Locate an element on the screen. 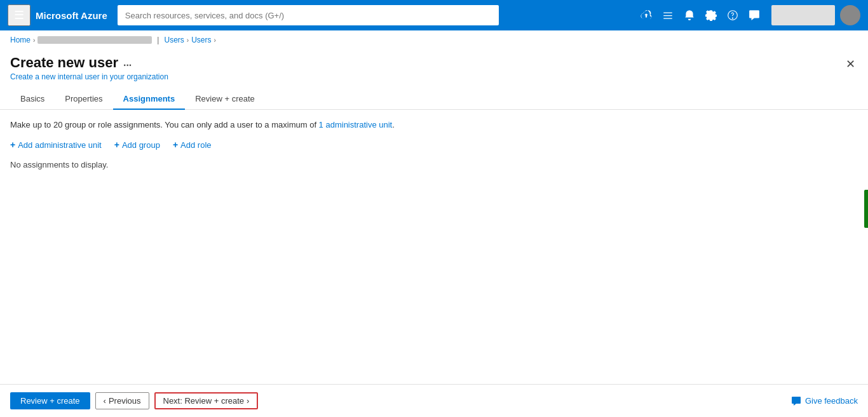  notifications-icon is located at coordinates (689, 15).